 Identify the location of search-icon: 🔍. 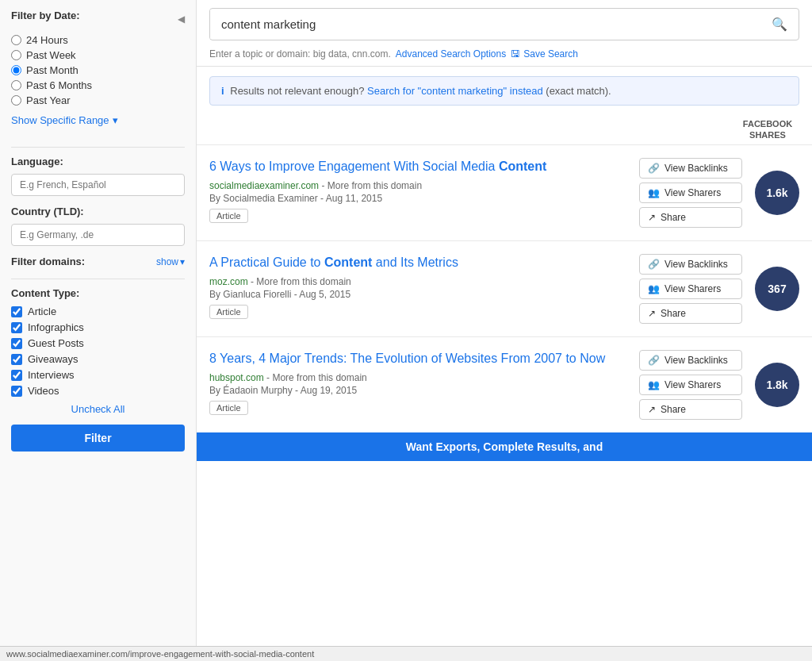
(779, 24).